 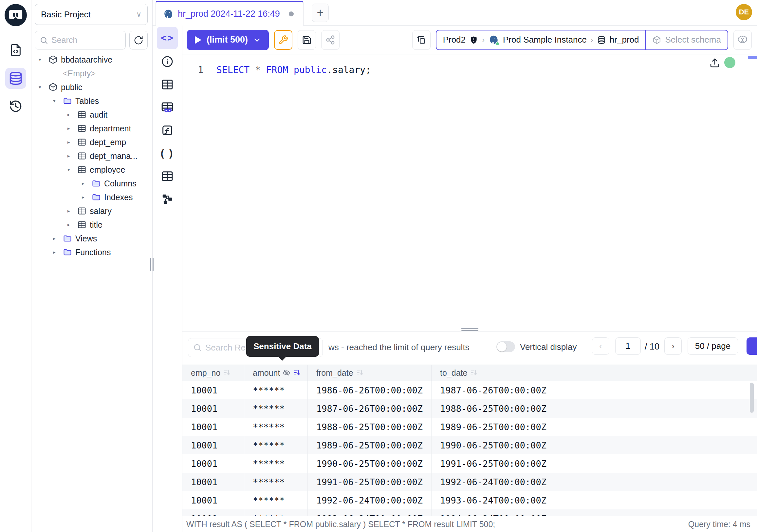 What do you see at coordinates (86, 40) in the screenshot?
I see `sidebar-search-input` at bounding box center [86, 40].